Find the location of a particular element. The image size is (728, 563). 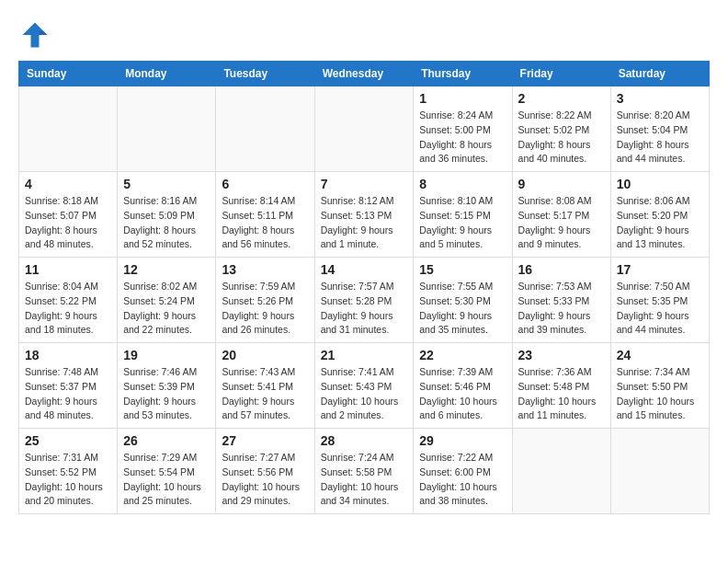

calendar-cell: 20Sunrise: 7:43 AM Sunset: 5:41 PM Dayli… is located at coordinates (265, 386).